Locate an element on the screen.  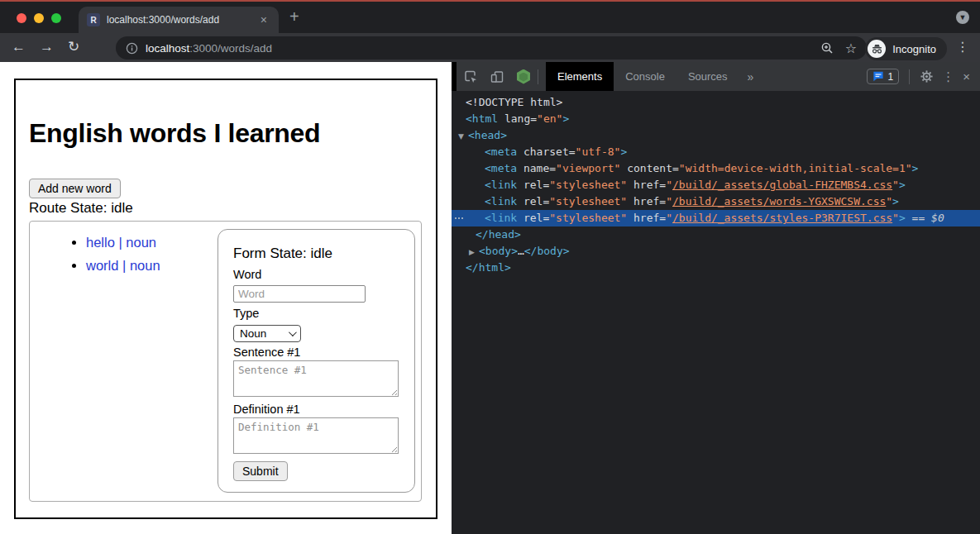
back-icon: ← is located at coordinates (18, 47).